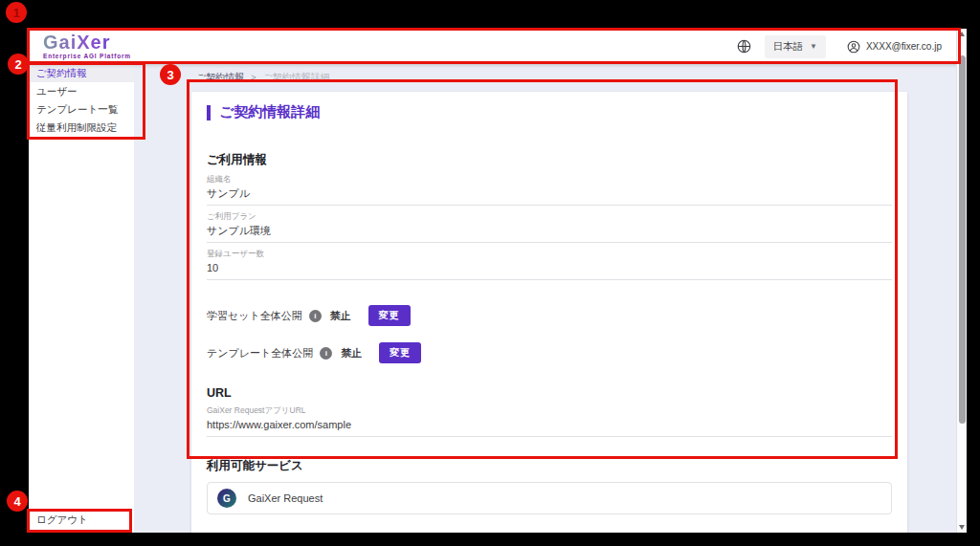 The image size is (980, 546). What do you see at coordinates (894, 47) in the screenshot?
I see `user-menu: XXXX@fixer.co.jp` at bounding box center [894, 47].